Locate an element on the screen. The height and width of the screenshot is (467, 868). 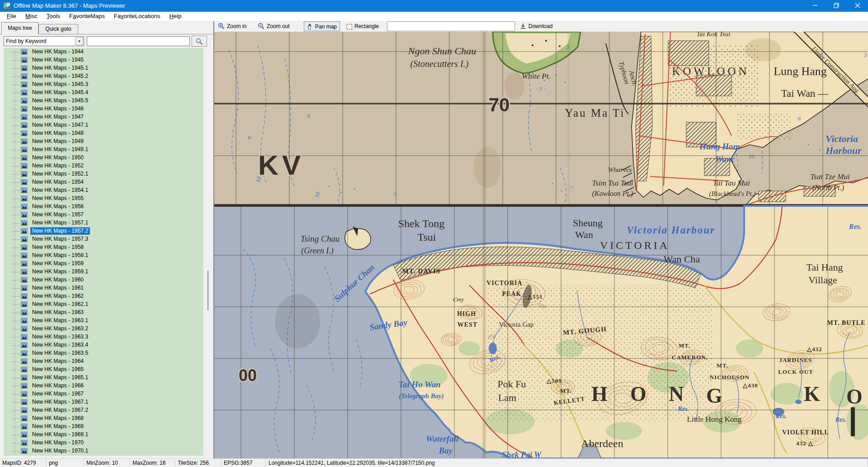
tree-item: New HK Maps - 1967.1 is located at coordinates (104, 402).